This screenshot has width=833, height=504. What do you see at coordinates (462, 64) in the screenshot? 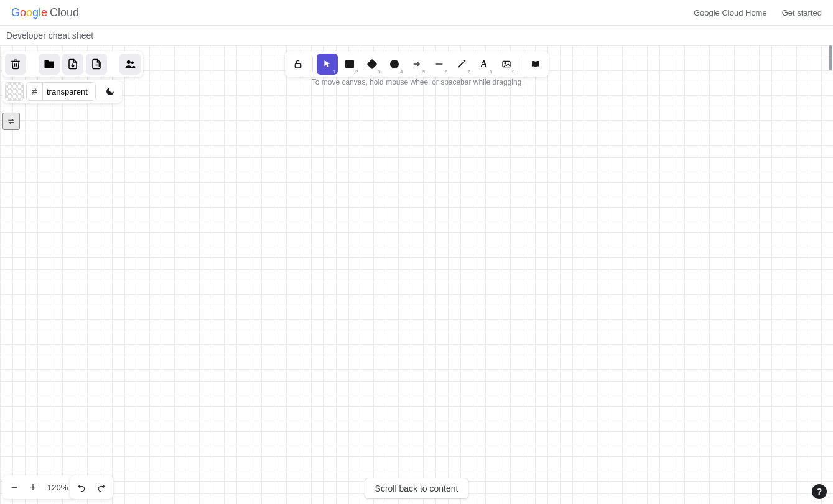
I see `pencil-icon` at bounding box center [462, 64].